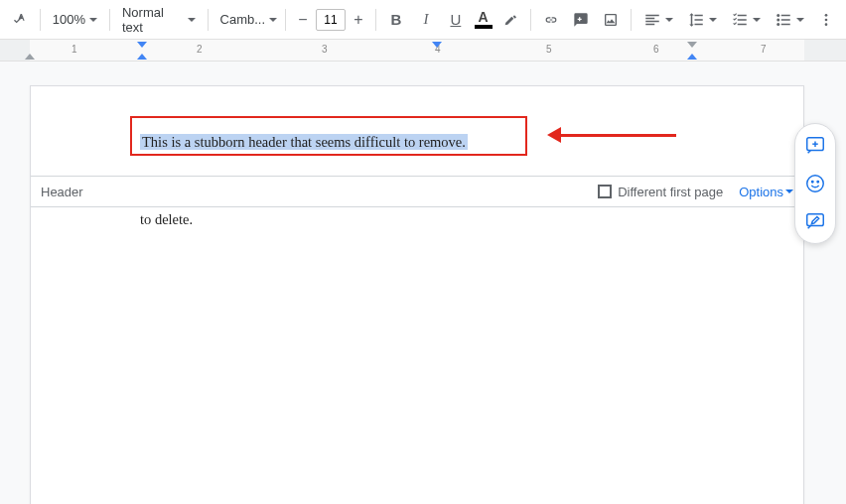 This screenshot has height=504, width=846. Describe the element at coordinates (303, 20) in the screenshot. I see `decrease-font-button: −` at that location.